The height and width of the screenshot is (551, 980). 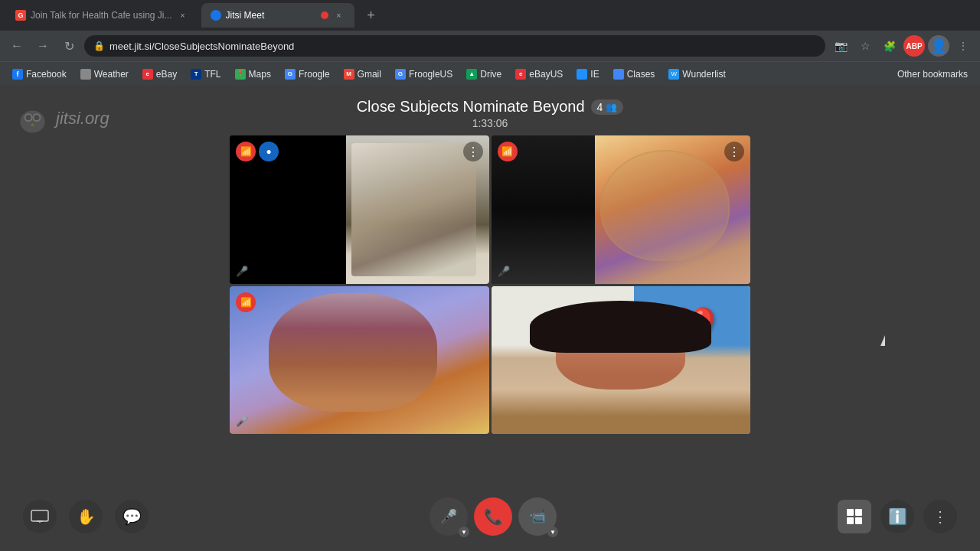 What do you see at coordinates (504, 271) in the screenshot?
I see `cell2-bottom-left: 🎤` at bounding box center [504, 271].